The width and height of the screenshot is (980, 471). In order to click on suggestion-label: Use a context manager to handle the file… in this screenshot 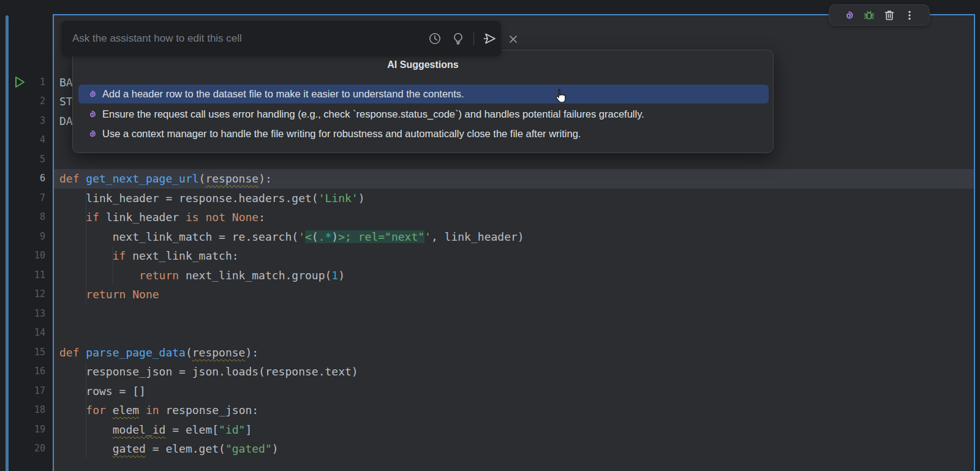, I will do `click(342, 134)`.